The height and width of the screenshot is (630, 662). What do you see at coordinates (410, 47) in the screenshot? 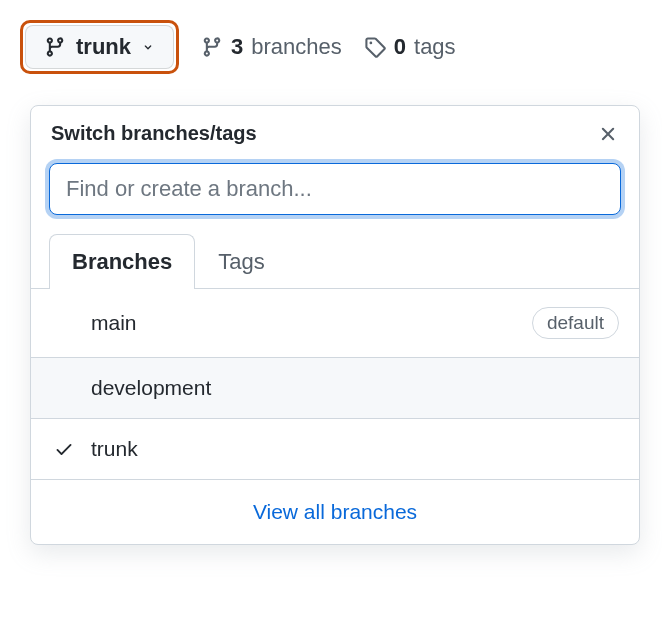
I see `tags-link: 0 tags` at bounding box center [410, 47].